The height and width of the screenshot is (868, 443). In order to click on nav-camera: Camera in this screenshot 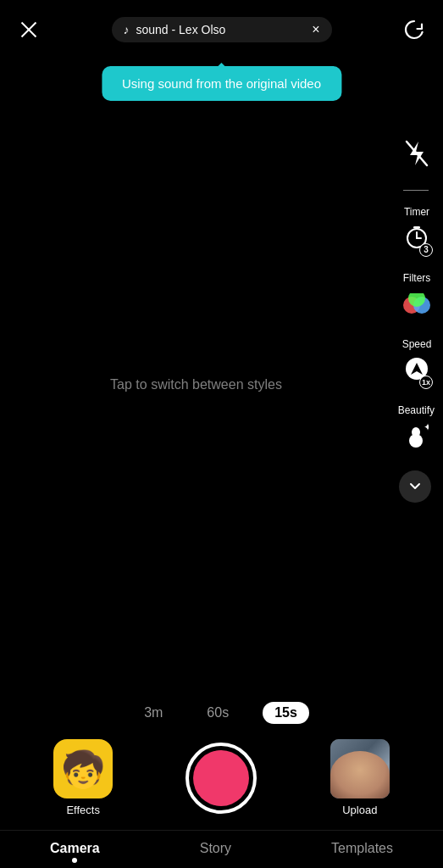, I will do `click(75, 849)`.